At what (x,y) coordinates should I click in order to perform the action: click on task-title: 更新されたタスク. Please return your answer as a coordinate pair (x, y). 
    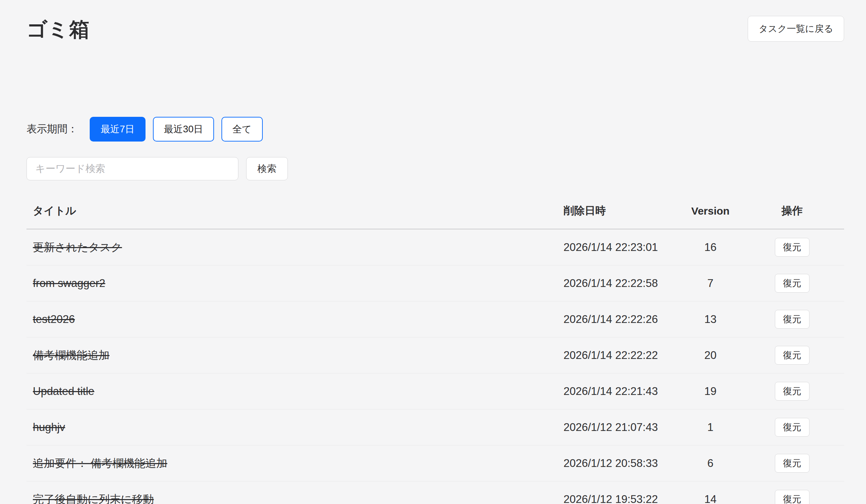
    Looking at the image, I should click on (292, 247).